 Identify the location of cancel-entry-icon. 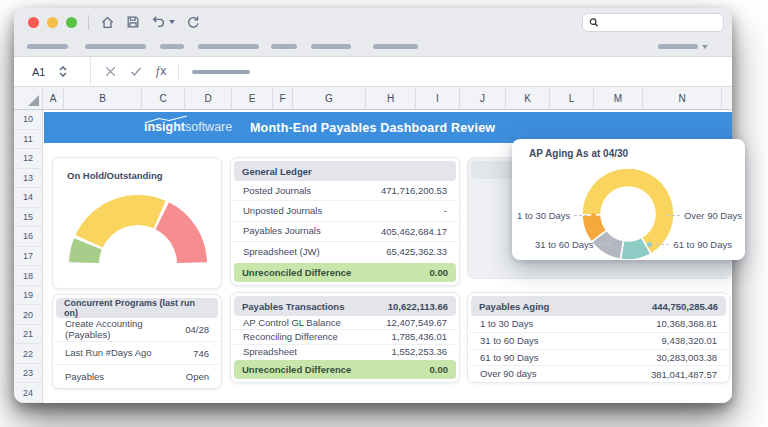
(110, 72).